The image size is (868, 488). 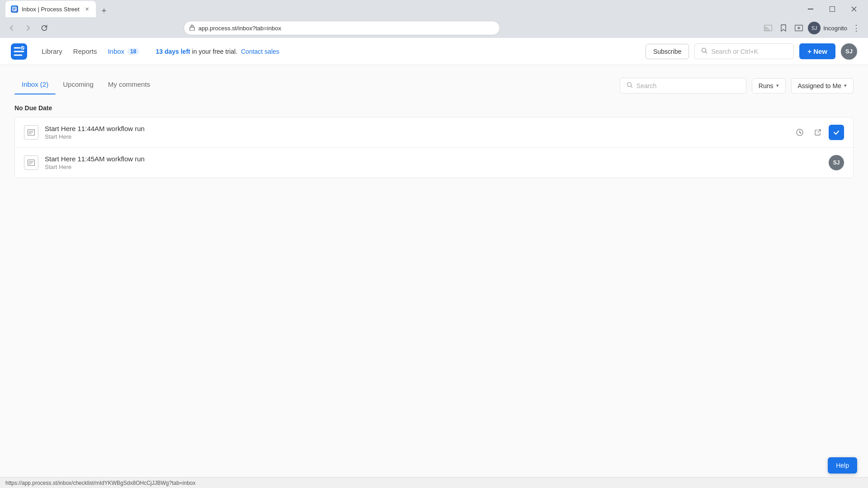 What do you see at coordinates (260, 52) in the screenshot?
I see `contact-sales-link: Contact sales` at bounding box center [260, 52].